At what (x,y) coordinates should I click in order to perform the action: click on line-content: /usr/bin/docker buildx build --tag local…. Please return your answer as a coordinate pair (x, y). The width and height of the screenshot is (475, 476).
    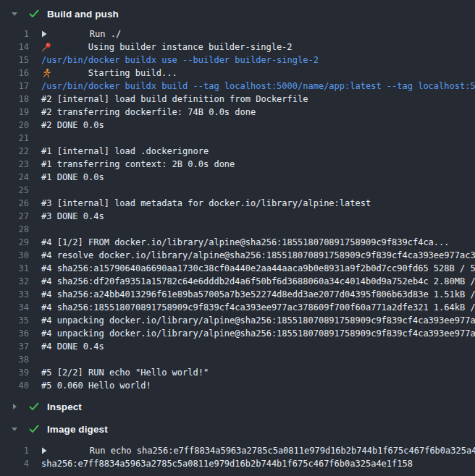
    Looking at the image, I should click on (258, 86).